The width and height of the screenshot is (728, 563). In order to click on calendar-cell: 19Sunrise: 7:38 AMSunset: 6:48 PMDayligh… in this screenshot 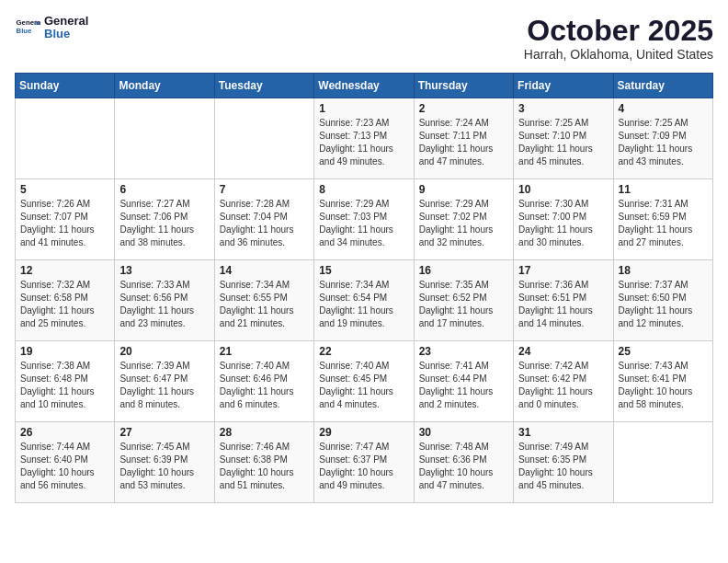, I will do `click(65, 382)`.